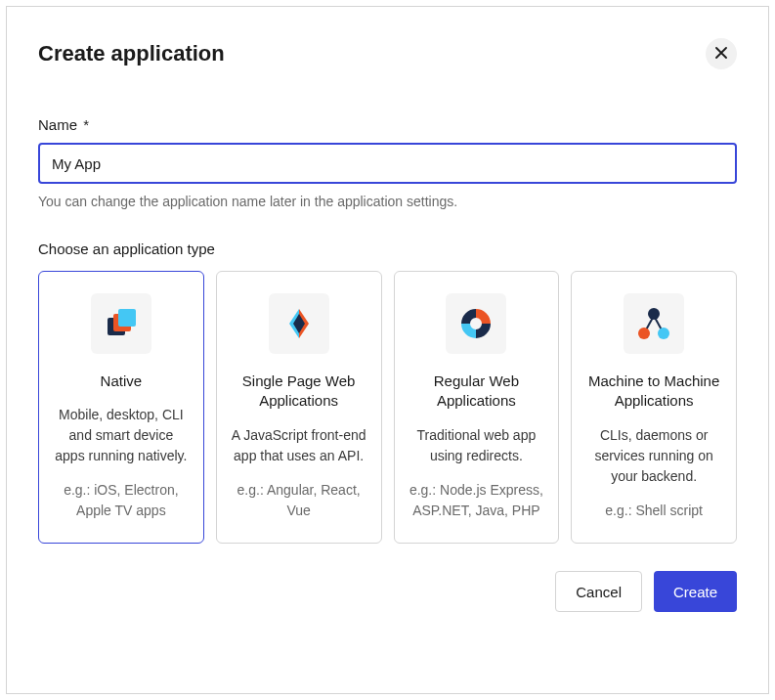  Describe the element at coordinates (387, 54) in the screenshot. I see `modal-header: Create application` at that location.